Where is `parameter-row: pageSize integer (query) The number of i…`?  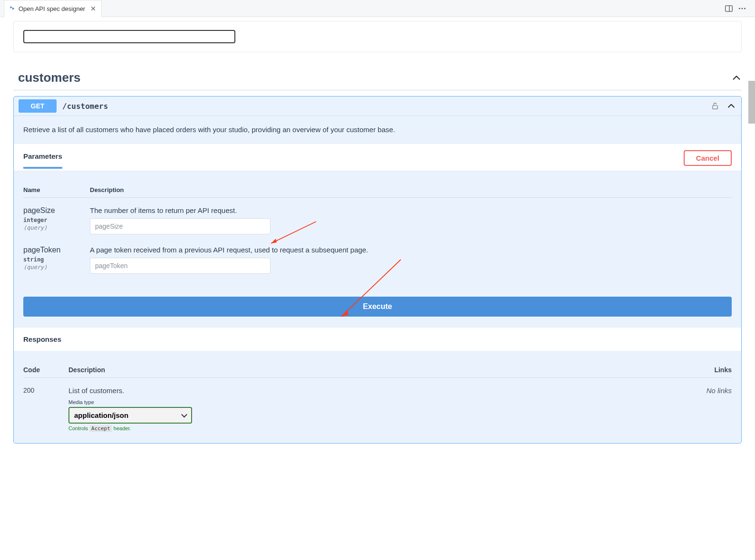
parameter-row: pageSize integer (query) The number of i… is located at coordinates (378, 218).